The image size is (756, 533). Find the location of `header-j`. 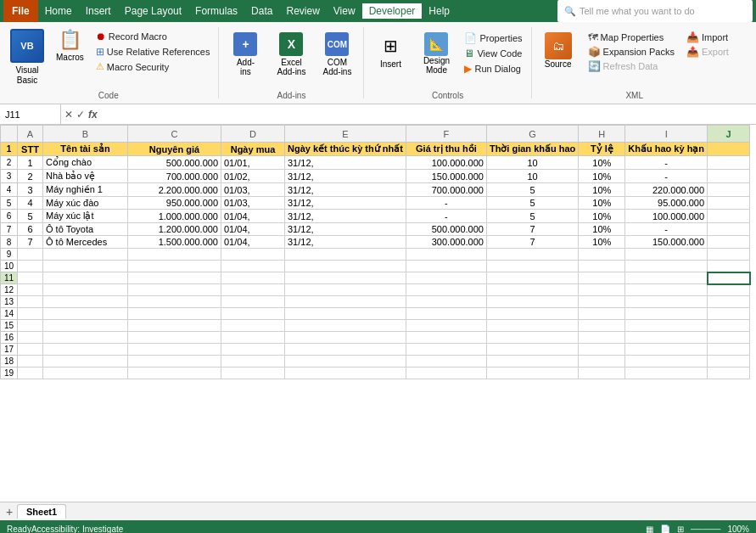

header-j is located at coordinates (729, 149).